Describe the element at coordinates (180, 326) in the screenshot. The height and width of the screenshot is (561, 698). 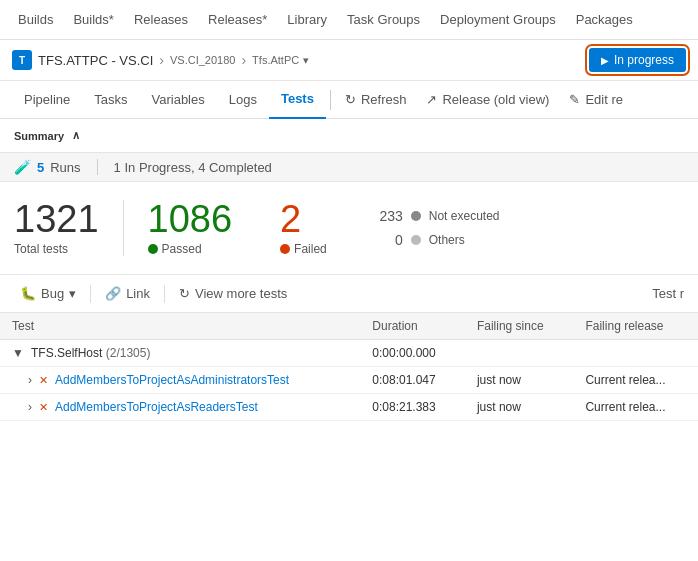
I see `col-test: Test` at that location.